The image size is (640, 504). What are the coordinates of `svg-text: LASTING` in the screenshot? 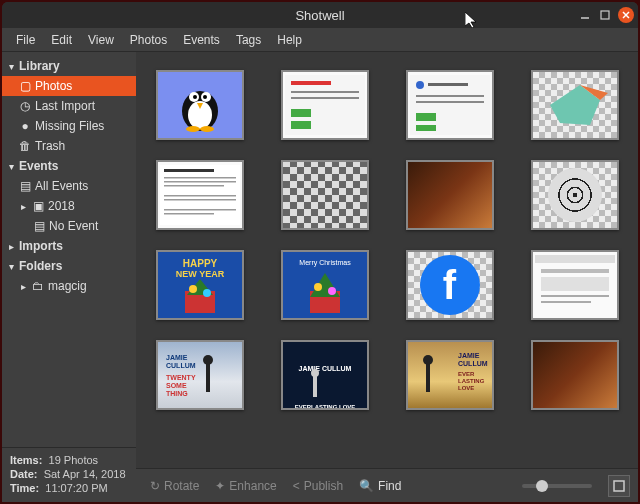 It's located at (472, 381).